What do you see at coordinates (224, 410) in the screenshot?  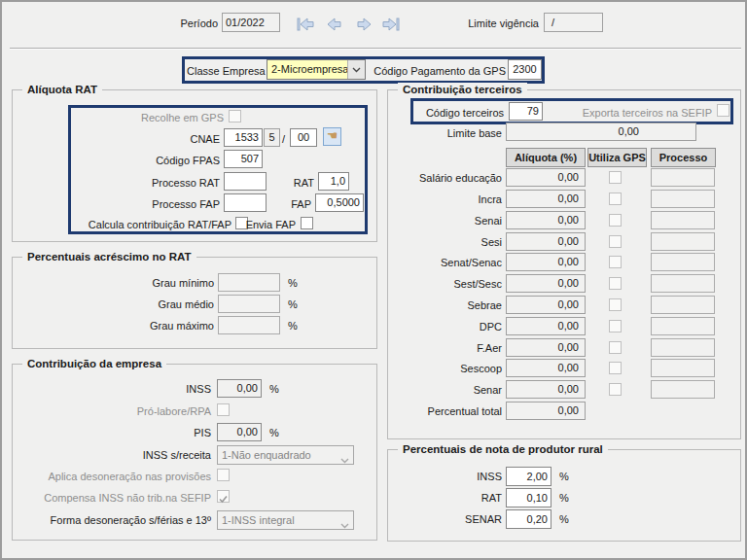 I see `prolabore-checkbox` at bounding box center [224, 410].